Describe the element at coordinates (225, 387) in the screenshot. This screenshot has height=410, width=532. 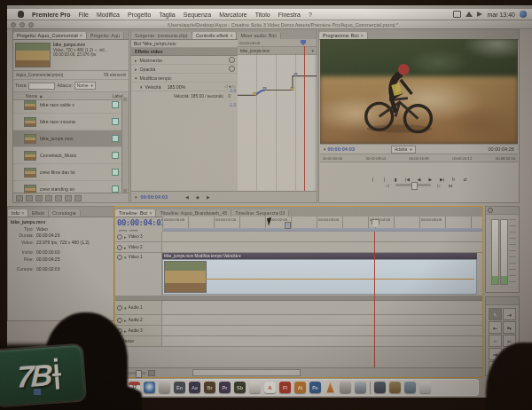
I see `dock-premiere: Pr` at that location.